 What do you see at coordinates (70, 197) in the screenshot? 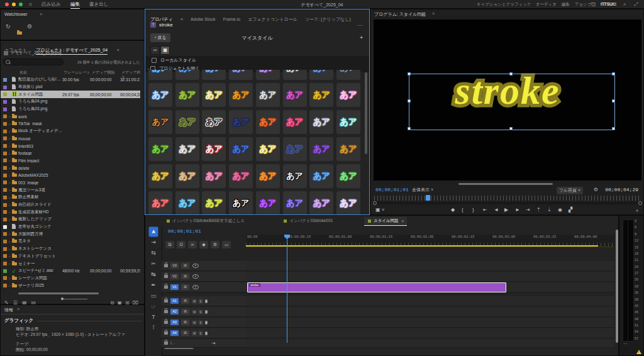
I see `project-row: ›静止画素材` at bounding box center [70, 197].